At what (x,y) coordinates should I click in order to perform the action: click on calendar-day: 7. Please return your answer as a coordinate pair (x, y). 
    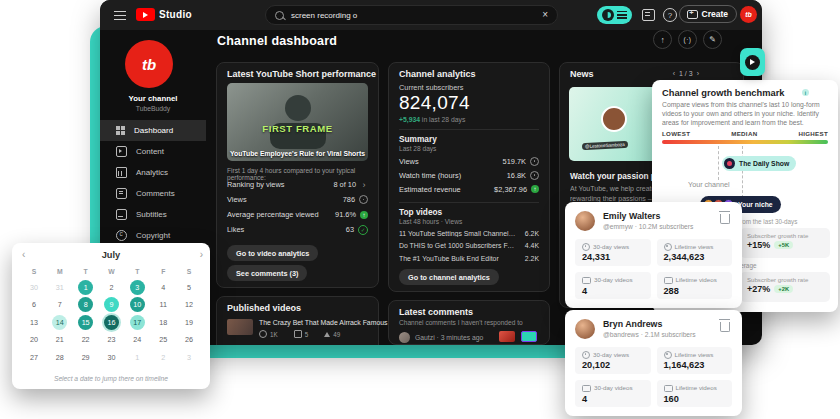
    Looking at the image, I should click on (60, 304).